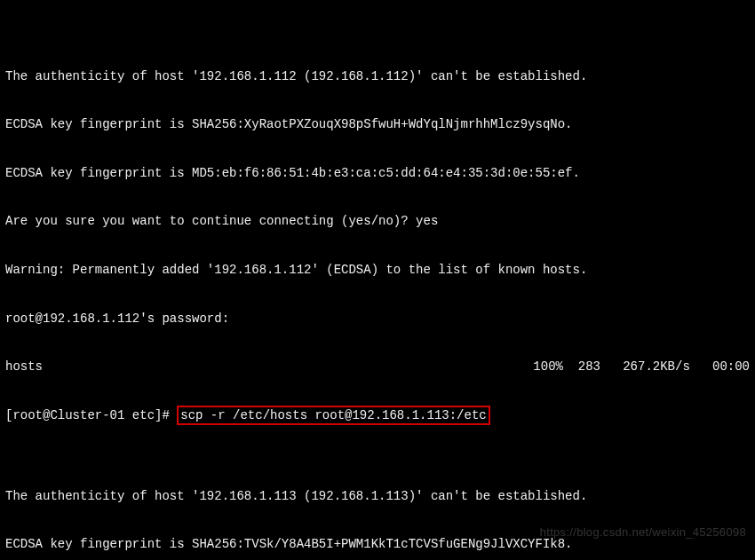 The height and width of the screenshot is (560, 755). What do you see at coordinates (378, 415) in the screenshot?
I see `shell-prompt-line: [root@Cluster-01 etc]# scp -r /etc/hosts…` at bounding box center [378, 415].